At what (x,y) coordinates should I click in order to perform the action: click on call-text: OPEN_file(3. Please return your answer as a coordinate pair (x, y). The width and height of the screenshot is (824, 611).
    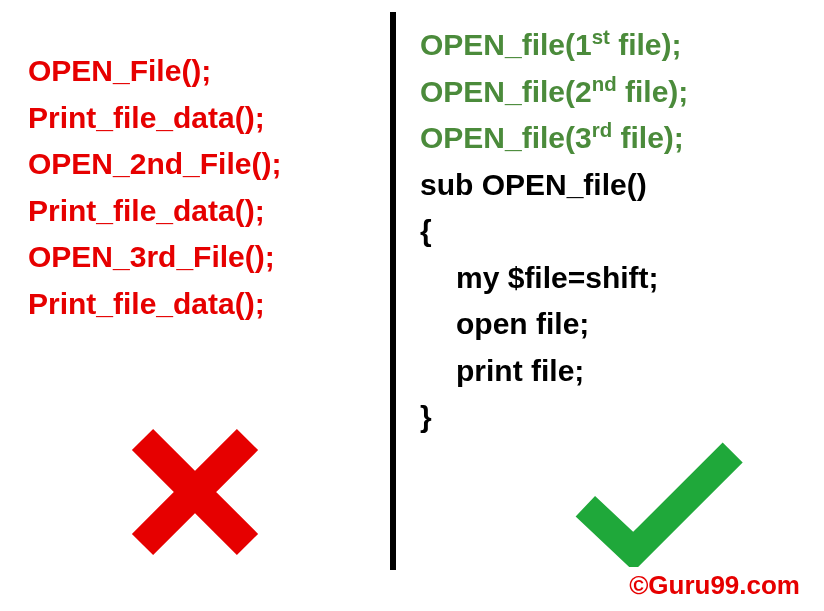
    Looking at the image, I should click on (506, 138).